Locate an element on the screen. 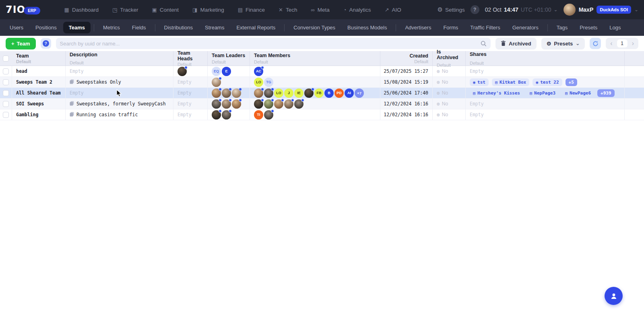 This screenshot has width=644, height=315. share-chip: ▤Kitkat Box is located at coordinates (510, 82).